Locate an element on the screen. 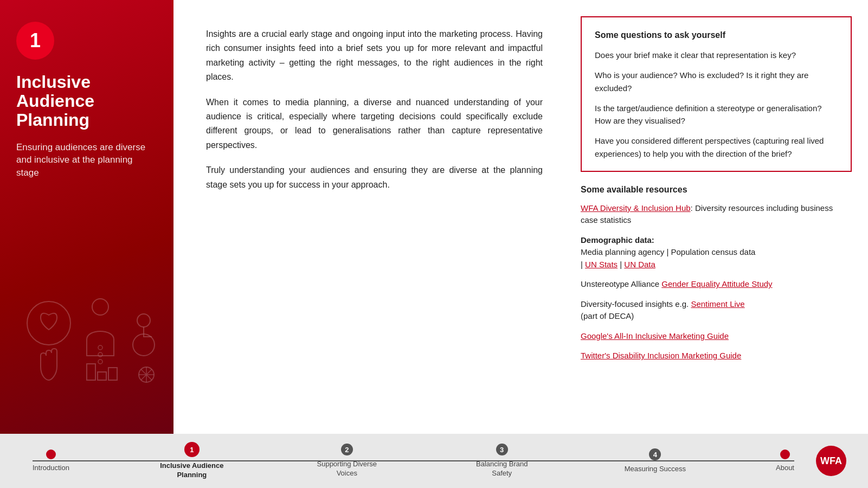 The image size is (868, 488). nav-dot-measuring: 4 is located at coordinates (655, 454).